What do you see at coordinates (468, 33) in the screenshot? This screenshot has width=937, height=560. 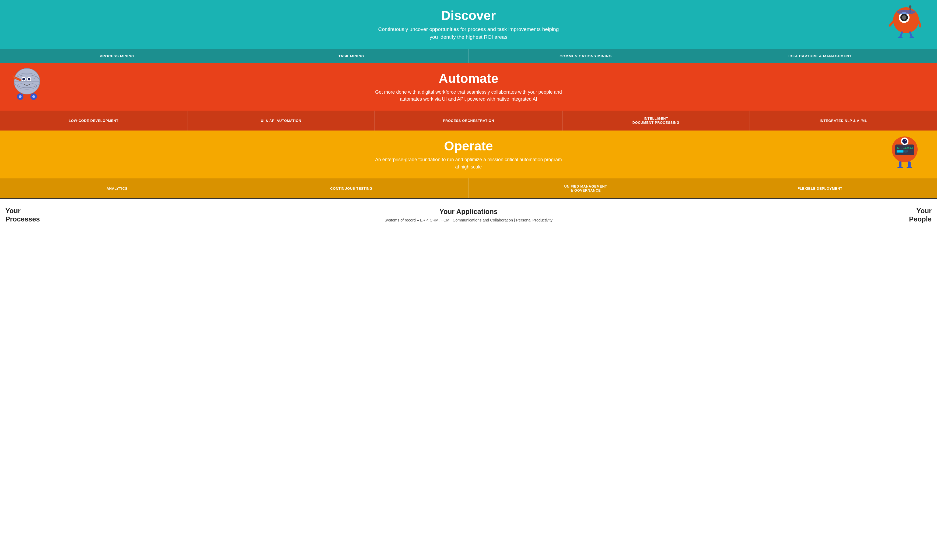 I see `discover-description: Continuously uncover opportunities for p…` at bounding box center [468, 33].